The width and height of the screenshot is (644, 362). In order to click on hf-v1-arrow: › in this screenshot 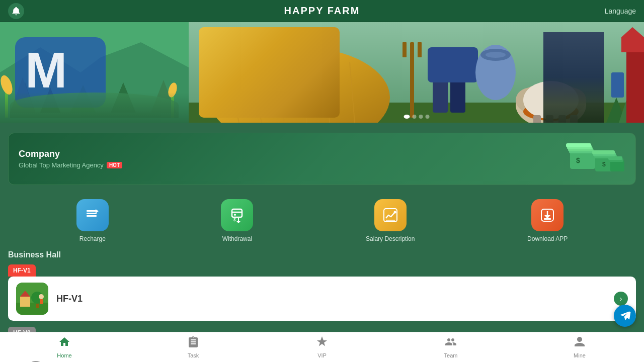, I will do `click(621, 299)`.